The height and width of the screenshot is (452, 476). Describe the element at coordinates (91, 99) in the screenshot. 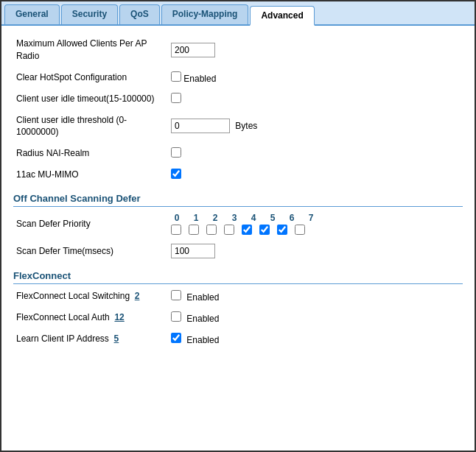

I see `client-idle-timeout-label: Client user idle timeout(15-100000)` at that location.